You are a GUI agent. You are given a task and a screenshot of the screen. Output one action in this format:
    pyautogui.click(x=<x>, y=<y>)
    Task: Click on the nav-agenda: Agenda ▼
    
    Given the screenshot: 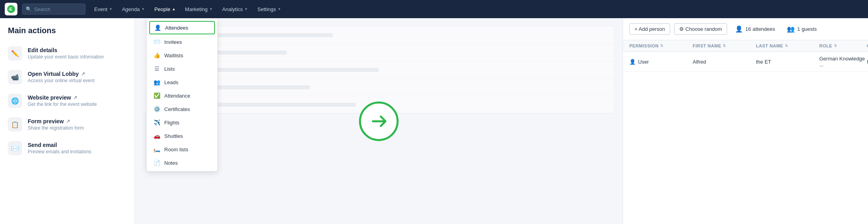 What is the action you would take?
    pyautogui.click(x=133, y=9)
    